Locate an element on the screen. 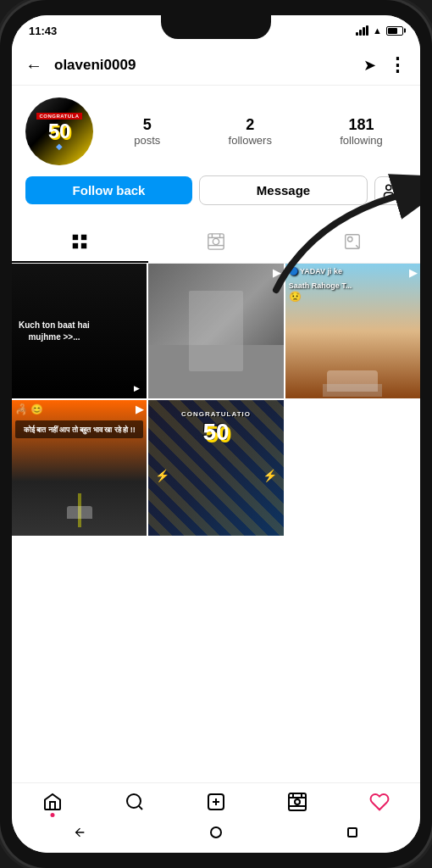  congrats-label: CONGRATULA is located at coordinates (59, 116).